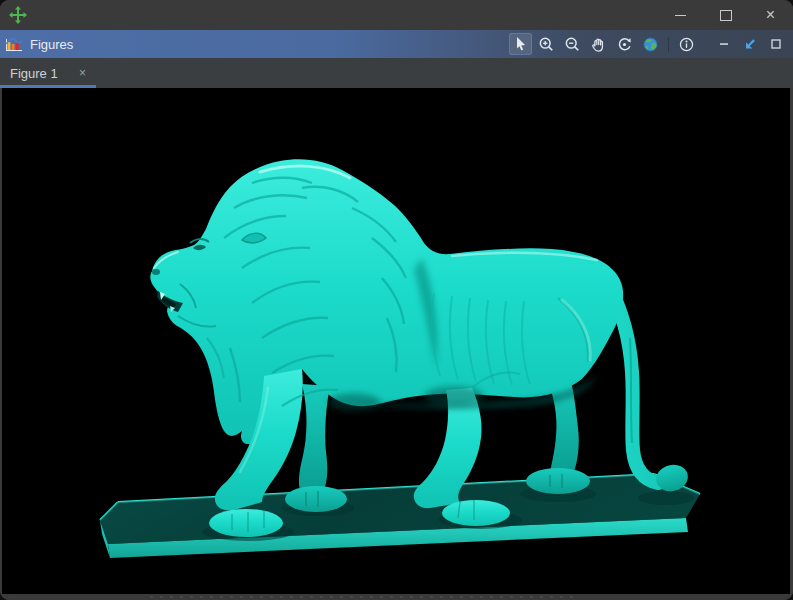 The image size is (793, 600). Describe the element at coordinates (400, 516) in the screenshot. I see `statue-base` at that location.